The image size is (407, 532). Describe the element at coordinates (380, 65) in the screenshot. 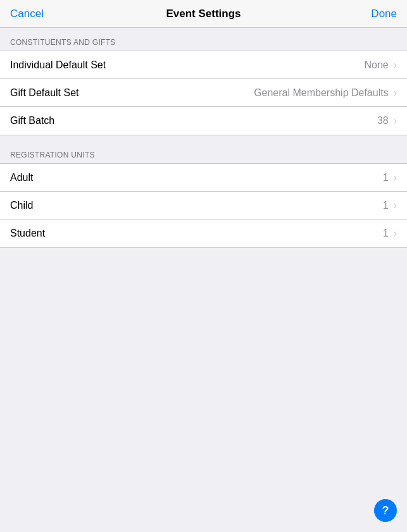

I see `row-right-individual-default-set: None›` at that location.